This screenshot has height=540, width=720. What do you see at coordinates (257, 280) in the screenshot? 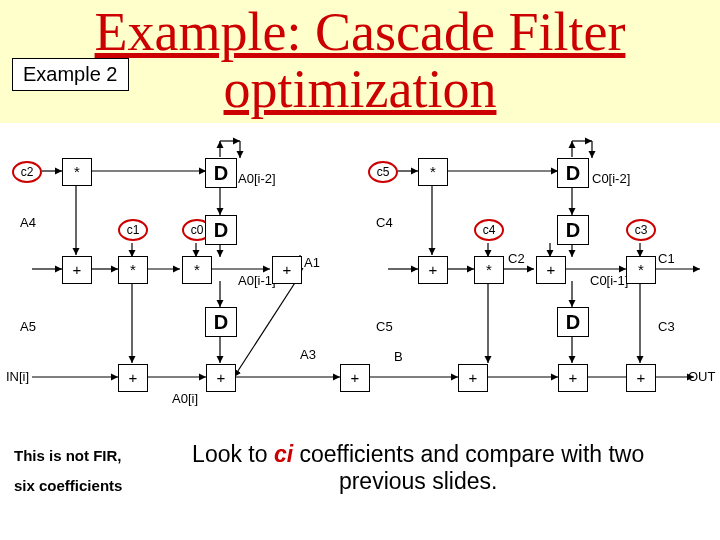
I see `label-A0i1: A0[i-1]` at bounding box center [257, 280].